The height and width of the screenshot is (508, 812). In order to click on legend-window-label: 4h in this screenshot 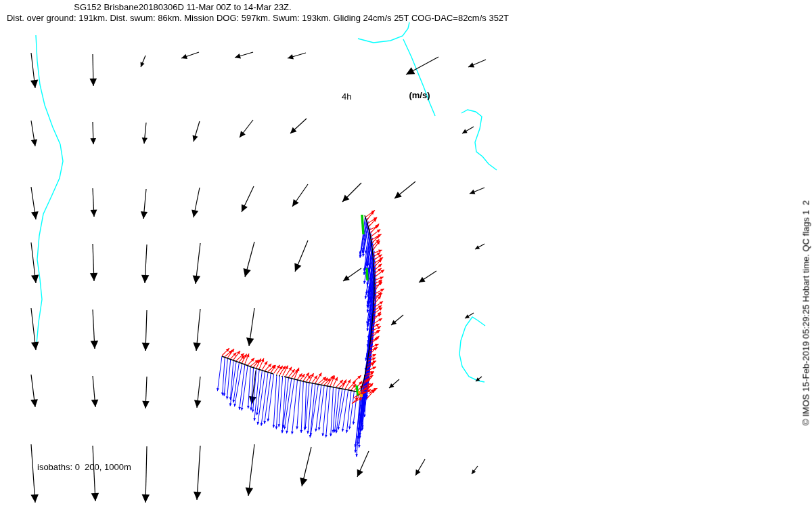, I will do `click(346, 96)`.